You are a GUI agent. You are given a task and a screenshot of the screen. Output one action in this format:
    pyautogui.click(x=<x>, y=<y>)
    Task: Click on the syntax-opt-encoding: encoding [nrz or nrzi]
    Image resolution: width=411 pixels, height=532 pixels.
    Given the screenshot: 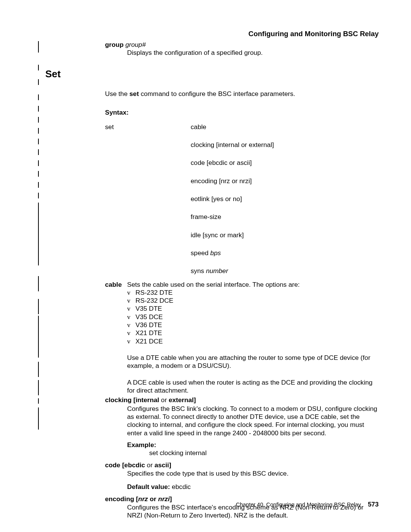 What is the action you would take?
    pyautogui.click(x=285, y=181)
    